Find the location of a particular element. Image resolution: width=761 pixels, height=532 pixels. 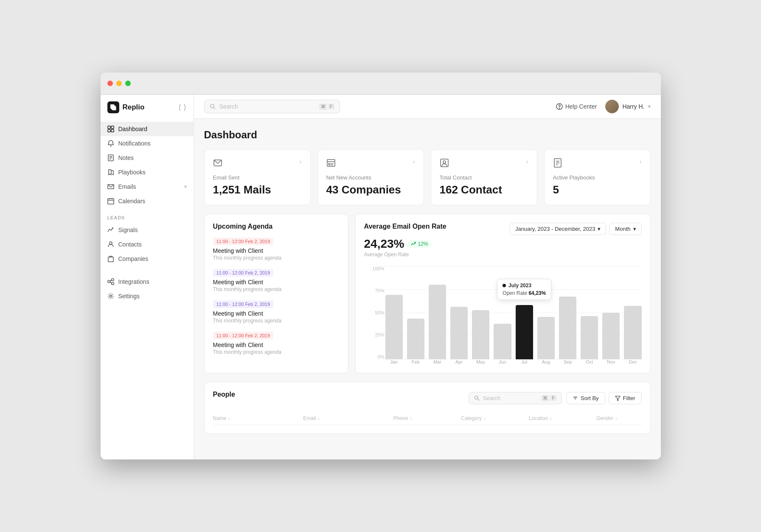

help-center-button: Help Center is located at coordinates (576, 106).